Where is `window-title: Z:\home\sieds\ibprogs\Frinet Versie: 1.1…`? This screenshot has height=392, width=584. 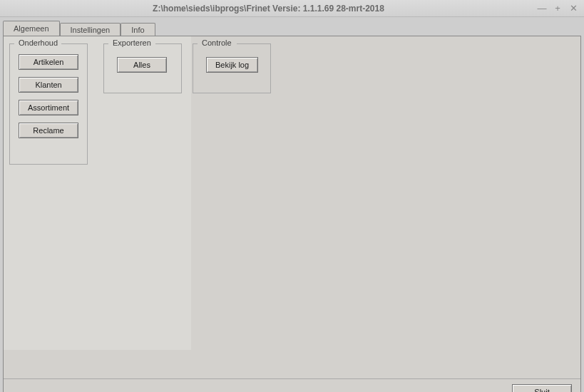 window-title: Z:\home\sieds\ibprogs\Frinet Versie: 1.1… is located at coordinates (268, 9).